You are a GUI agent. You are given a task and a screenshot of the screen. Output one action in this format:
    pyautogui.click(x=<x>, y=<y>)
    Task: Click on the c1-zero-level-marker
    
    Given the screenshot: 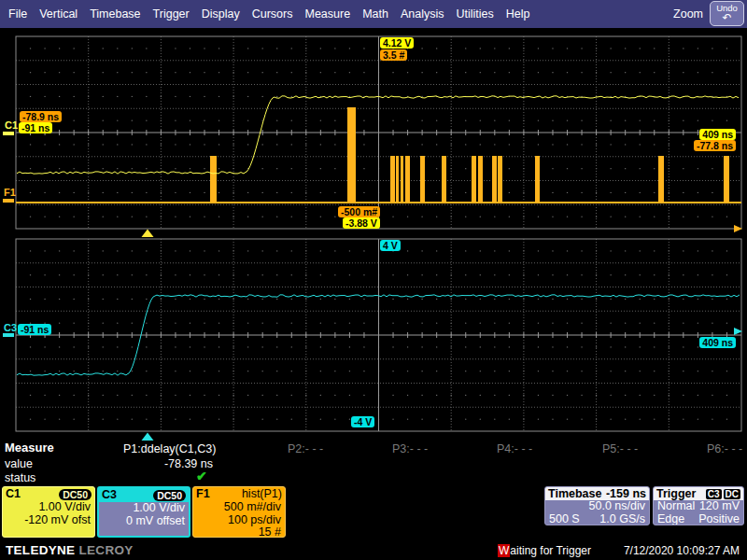 What is the action you would take?
    pyautogui.click(x=8, y=133)
    